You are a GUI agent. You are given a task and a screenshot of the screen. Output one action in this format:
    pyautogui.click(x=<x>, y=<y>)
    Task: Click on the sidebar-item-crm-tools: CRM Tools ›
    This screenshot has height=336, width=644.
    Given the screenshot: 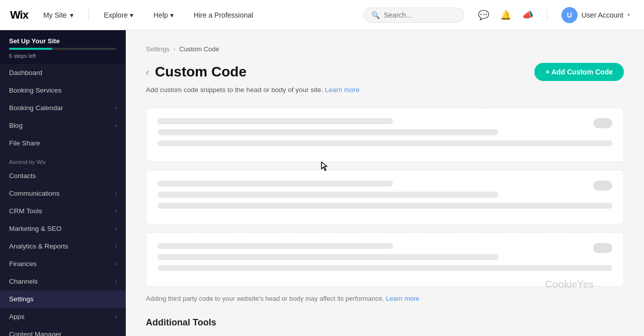 What is the action you would take?
    pyautogui.click(x=63, y=211)
    